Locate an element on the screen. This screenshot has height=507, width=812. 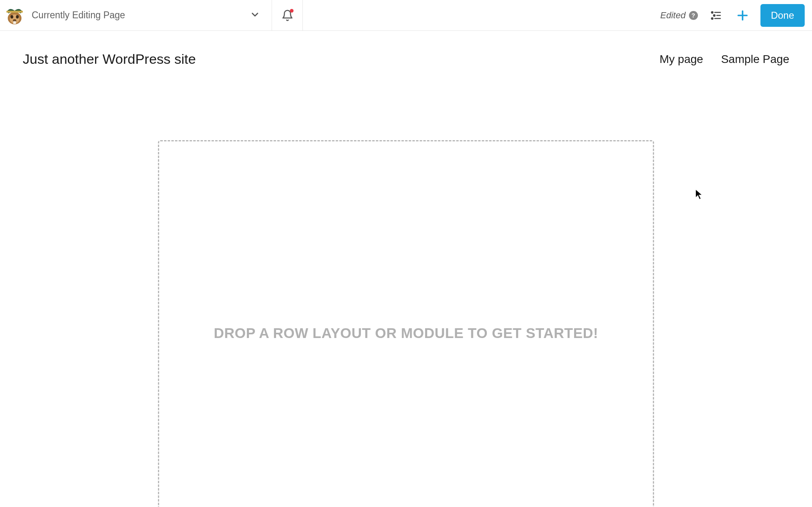
site-header: Just another WordPress site My page Samp… is located at coordinates (406, 57).